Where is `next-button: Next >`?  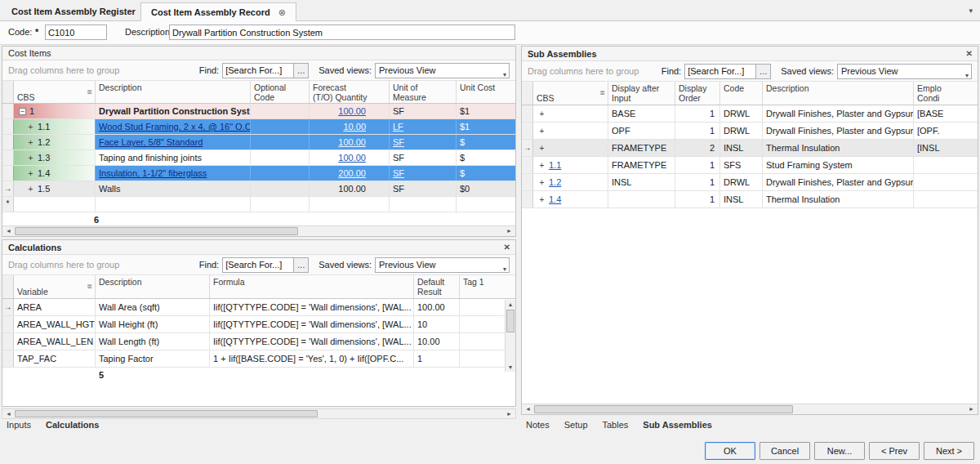
next-button: Next > is located at coordinates (949, 451).